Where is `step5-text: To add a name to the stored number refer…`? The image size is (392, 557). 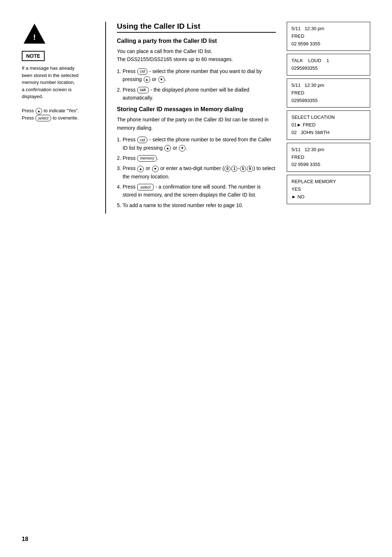 step5-text: To add a name to the stored number refer… is located at coordinates (199, 205).